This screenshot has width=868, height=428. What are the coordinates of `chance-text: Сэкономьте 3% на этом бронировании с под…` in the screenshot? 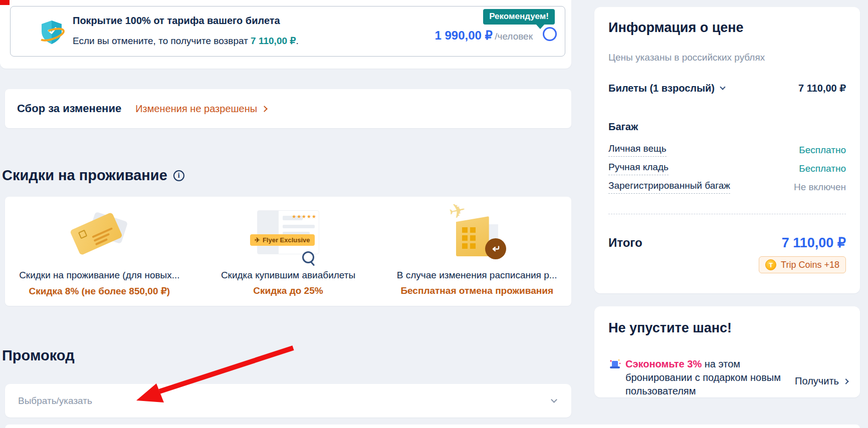 It's located at (708, 377).